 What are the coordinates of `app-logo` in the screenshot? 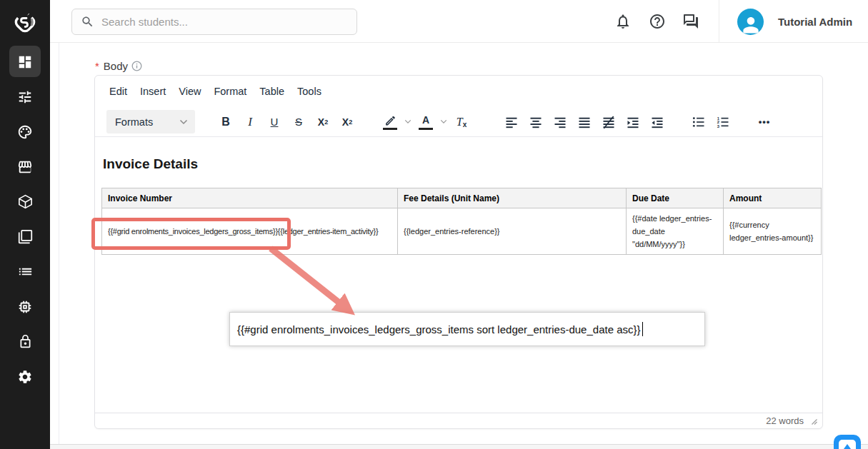 It's located at (25, 22).